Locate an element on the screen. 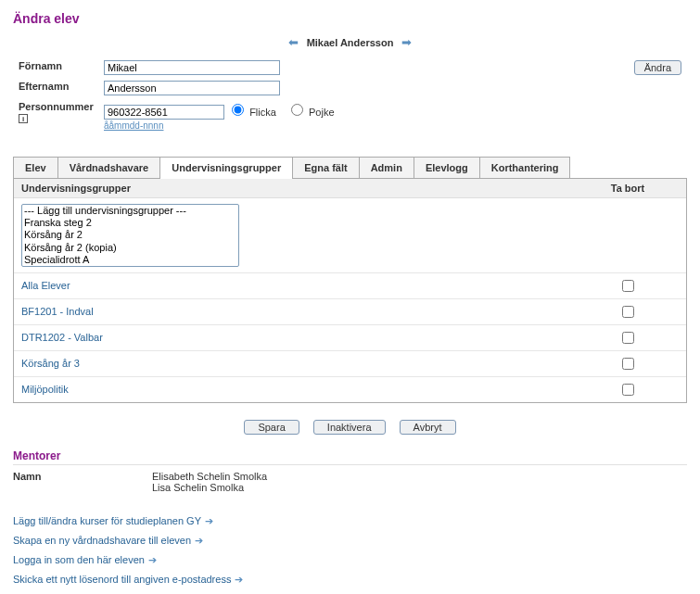 The height and width of the screenshot is (594, 700). prev-student-icon: ⬅ is located at coordinates (293, 43).